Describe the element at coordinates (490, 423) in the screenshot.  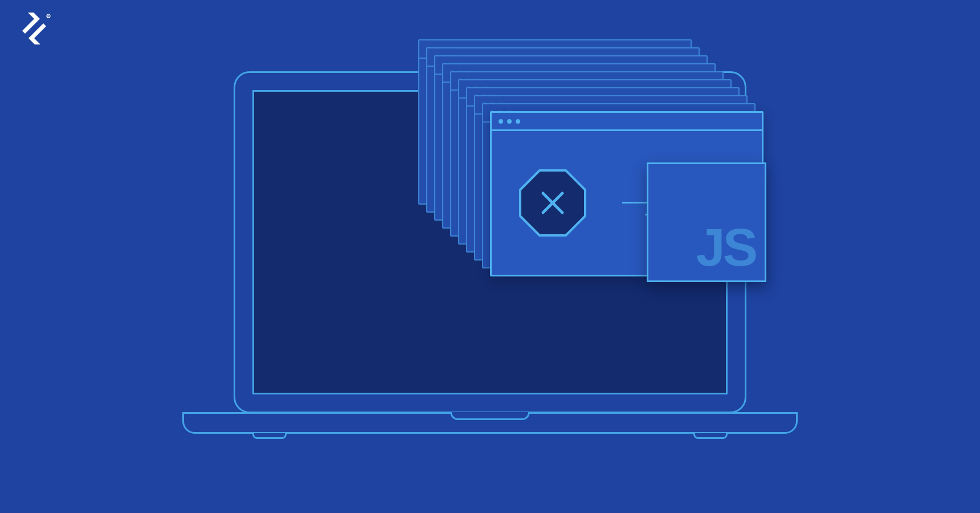
I see `laptop-base` at that location.